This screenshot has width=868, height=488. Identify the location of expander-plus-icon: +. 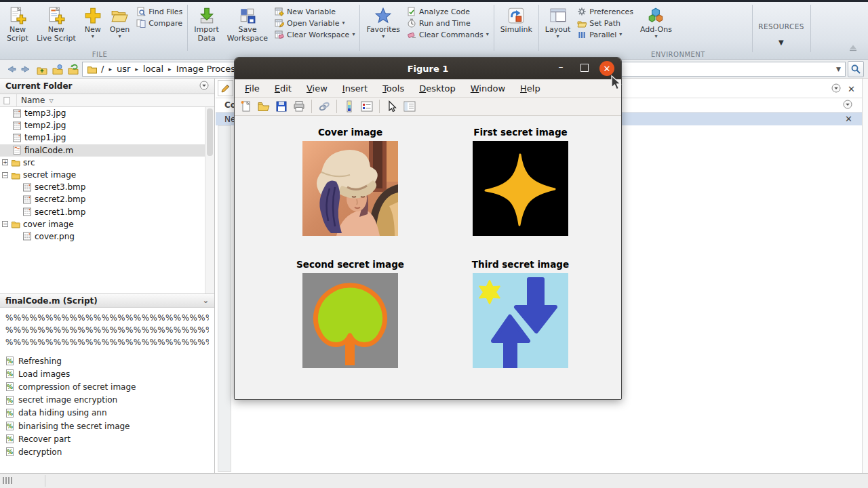
(5, 163).